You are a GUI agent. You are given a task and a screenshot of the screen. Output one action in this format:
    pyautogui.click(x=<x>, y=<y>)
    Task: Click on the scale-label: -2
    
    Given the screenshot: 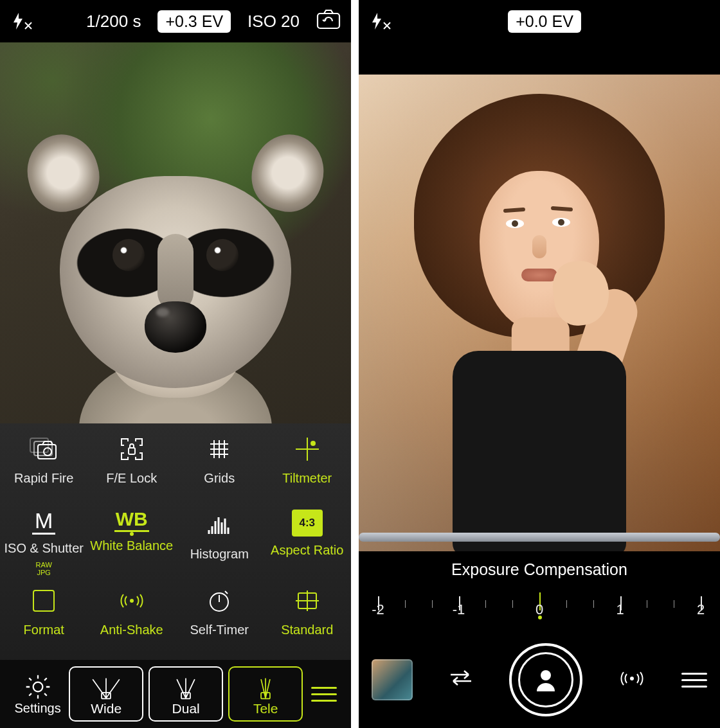 What is the action you would take?
    pyautogui.click(x=378, y=610)
    